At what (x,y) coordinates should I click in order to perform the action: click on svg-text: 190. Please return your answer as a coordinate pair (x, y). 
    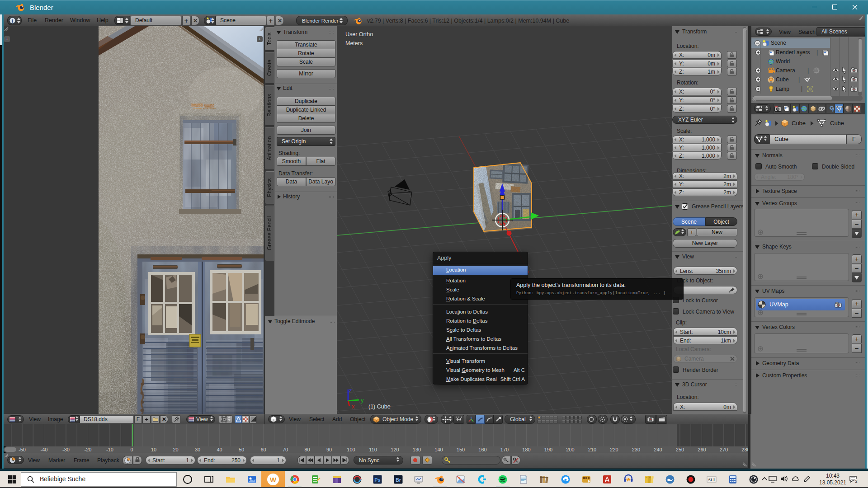
    Looking at the image, I should click on (548, 450).